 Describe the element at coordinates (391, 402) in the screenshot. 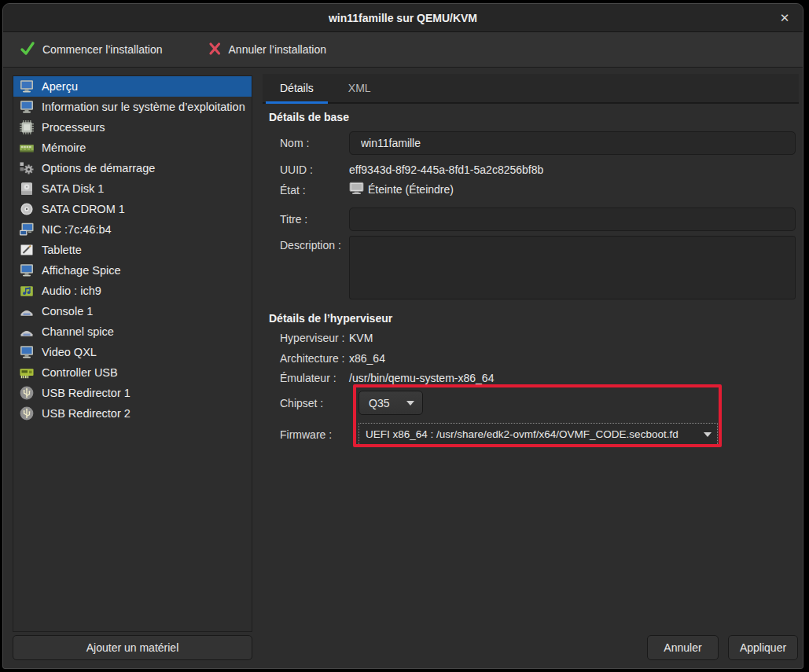

I see `chipset-dropdown: Q35` at that location.